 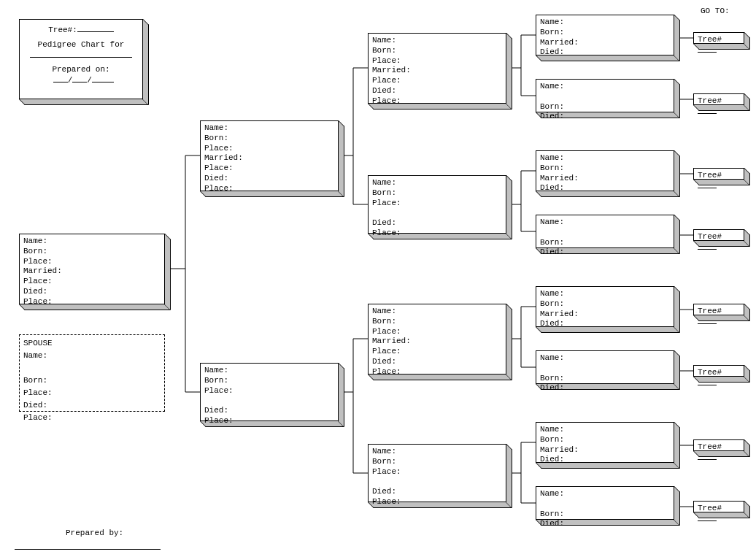 What do you see at coordinates (80, 69) in the screenshot?
I see `prepared-on-label: Prepared on:` at bounding box center [80, 69].